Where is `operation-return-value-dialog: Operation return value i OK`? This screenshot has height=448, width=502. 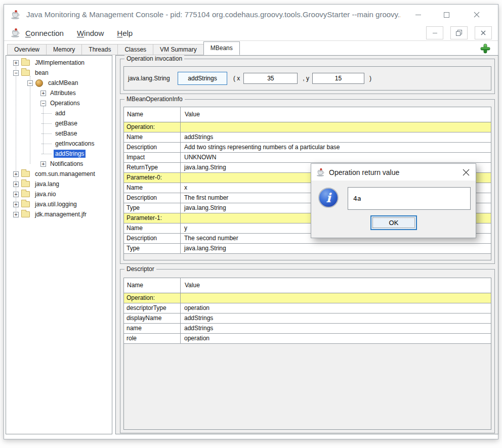
operation-return-value-dialog: Operation return value i OK is located at coordinates (394, 201).